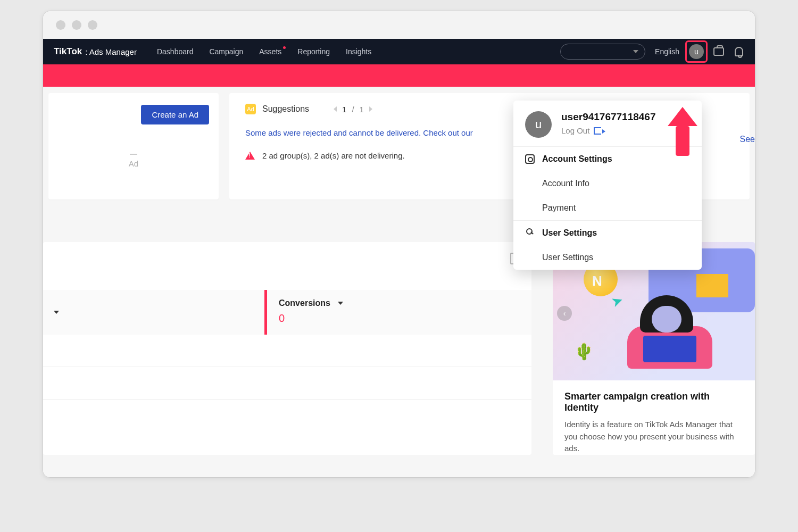 This screenshot has height=532, width=798. What do you see at coordinates (719, 52) in the screenshot?
I see `briefcase-icon` at bounding box center [719, 52].